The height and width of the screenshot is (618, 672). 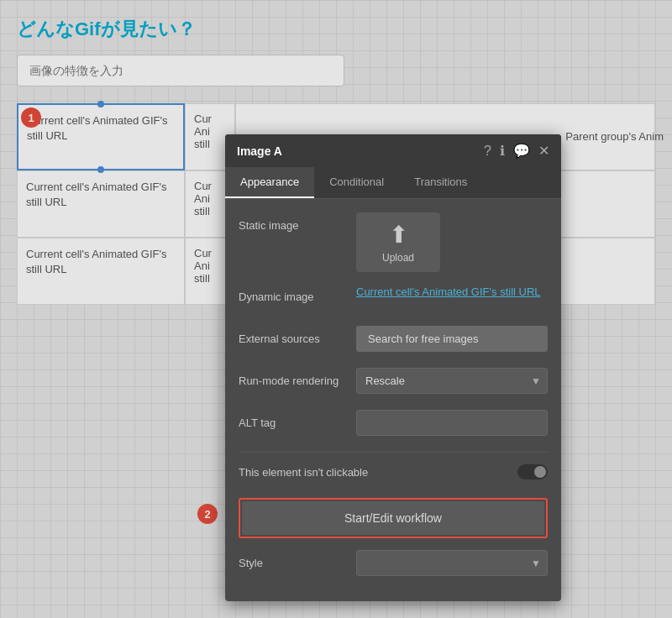 What do you see at coordinates (487, 151) in the screenshot?
I see `question-icon: ?` at bounding box center [487, 151].